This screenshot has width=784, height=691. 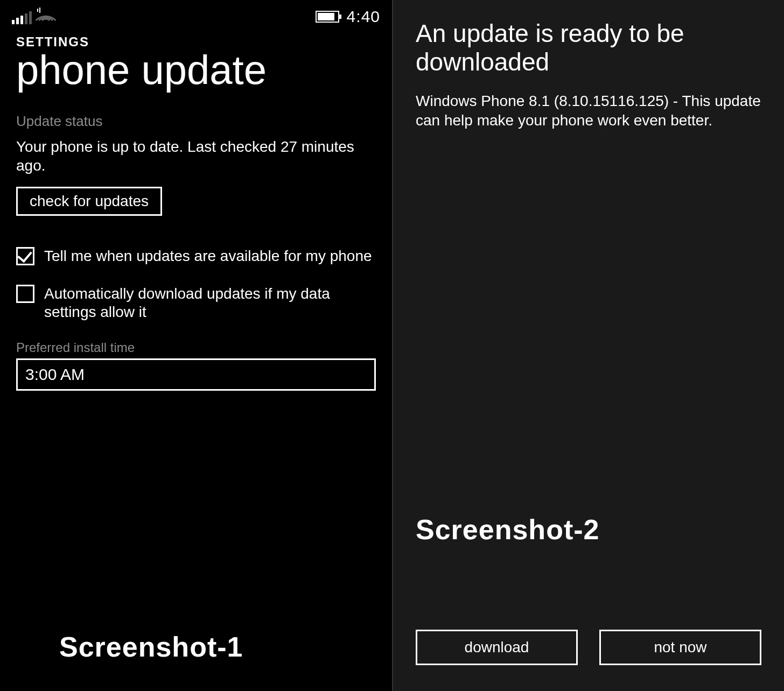 I want to click on caption-screenshot-2: Screenshot-2, so click(x=507, y=530).